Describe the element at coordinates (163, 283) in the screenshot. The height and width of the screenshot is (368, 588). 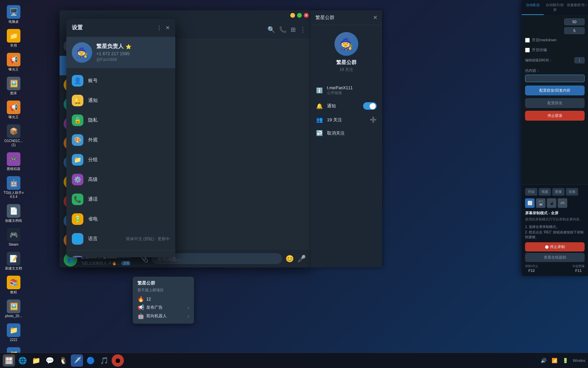
I see `popup-group-name: 繁星公群` at that location.